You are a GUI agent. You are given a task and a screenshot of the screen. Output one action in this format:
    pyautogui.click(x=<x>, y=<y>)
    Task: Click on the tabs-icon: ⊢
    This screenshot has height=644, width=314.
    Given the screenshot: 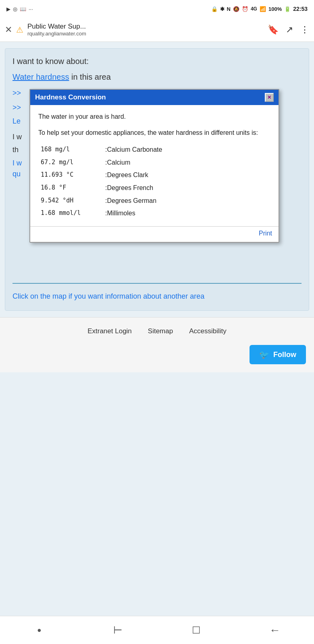 What is the action you would take?
    pyautogui.click(x=118, y=630)
    